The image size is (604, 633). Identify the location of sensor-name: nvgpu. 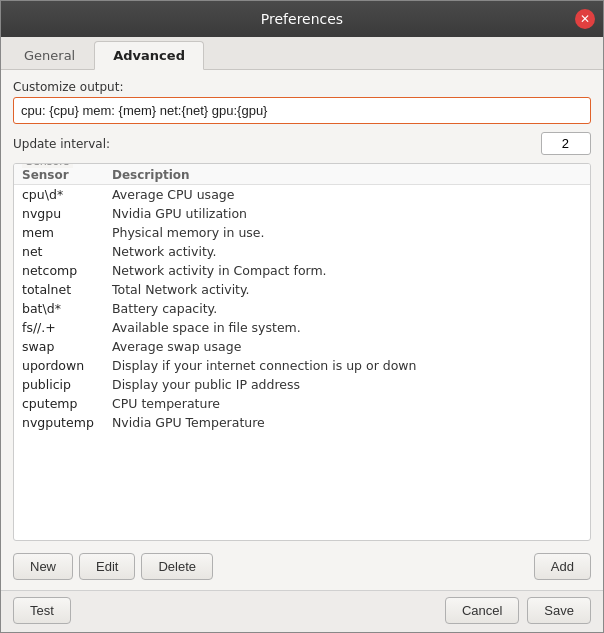
(67, 214).